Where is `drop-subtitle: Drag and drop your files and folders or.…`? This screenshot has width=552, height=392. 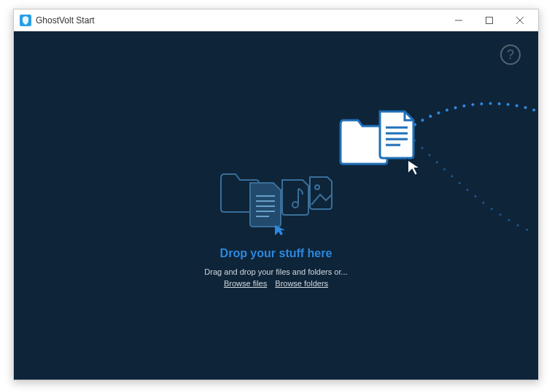 drop-subtitle: Drag and drop your files and folders or.… is located at coordinates (276, 272).